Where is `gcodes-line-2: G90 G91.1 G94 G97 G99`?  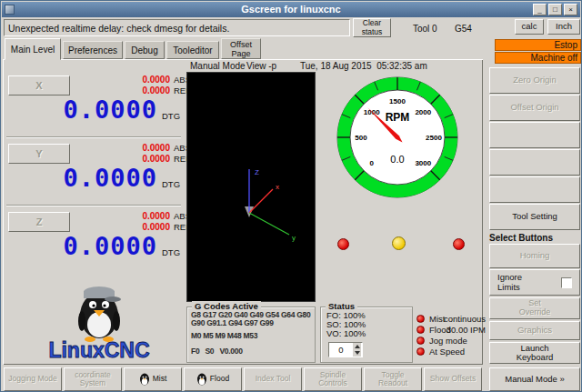 gcodes-line-2: G90 G91.1 G94 G97 G99 is located at coordinates (233, 323).